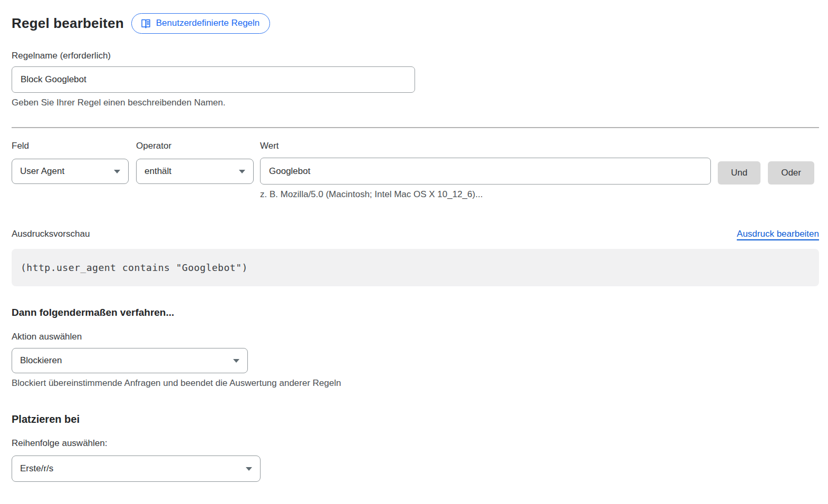 This screenshot has height=504, width=828. Describe the element at coordinates (416, 170) in the screenshot. I see `expression-builder-row: Feld User Agent Operator enthält Wert z.…` at that location.